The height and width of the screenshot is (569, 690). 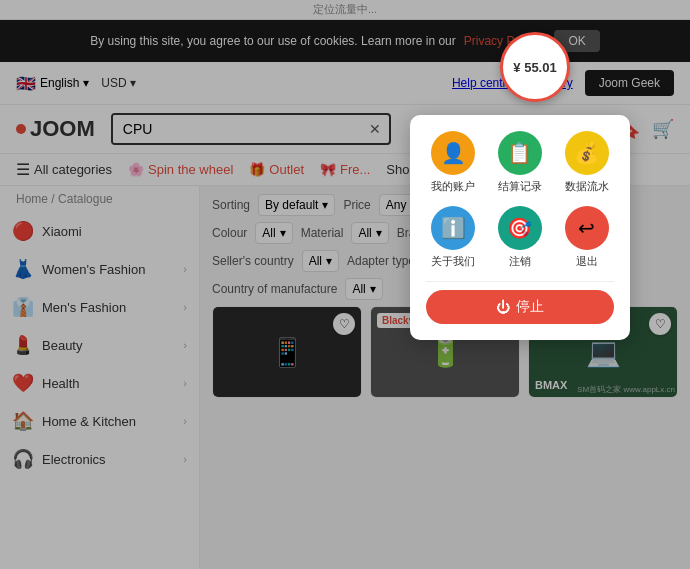 I want to click on popup-divider, so click(x=520, y=282).